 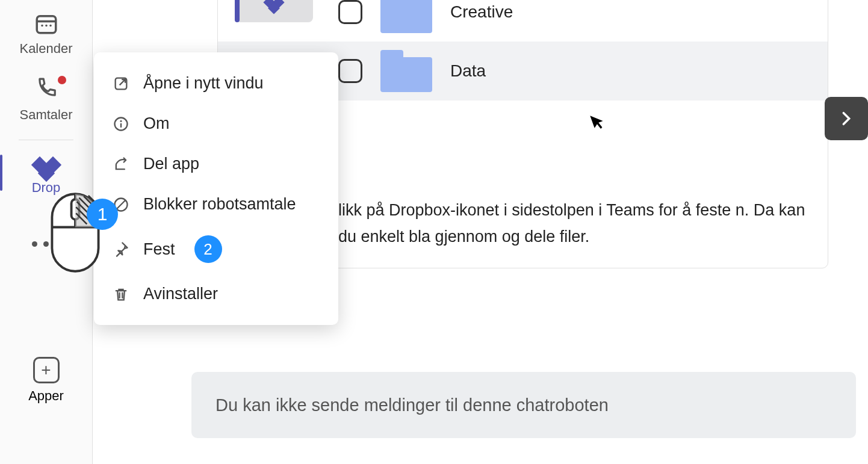 What do you see at coordinates (46, 88) in the screenshot?
I see `phone-icon` at bounding box center [46, 88].